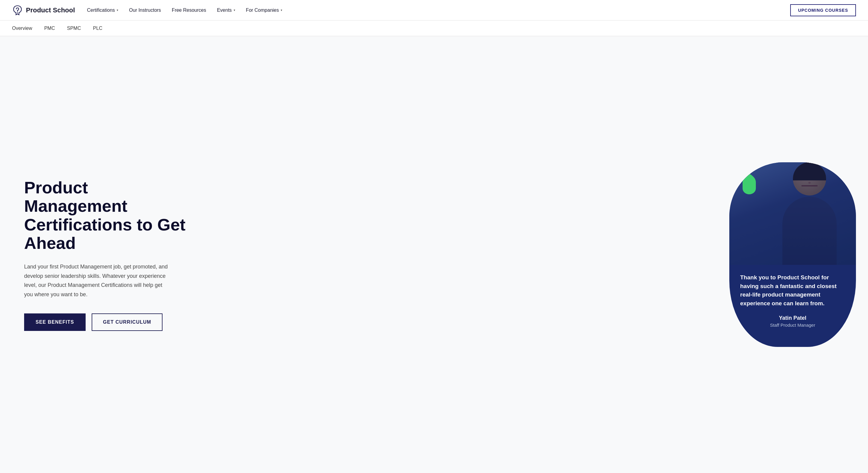 The height and width of the screenshot is (473, 868). Describe the element at coordinates (439, 10) in the screenshot. I see `nav-links: Certifications ▾ Our Instructors Free Re…` at that location.